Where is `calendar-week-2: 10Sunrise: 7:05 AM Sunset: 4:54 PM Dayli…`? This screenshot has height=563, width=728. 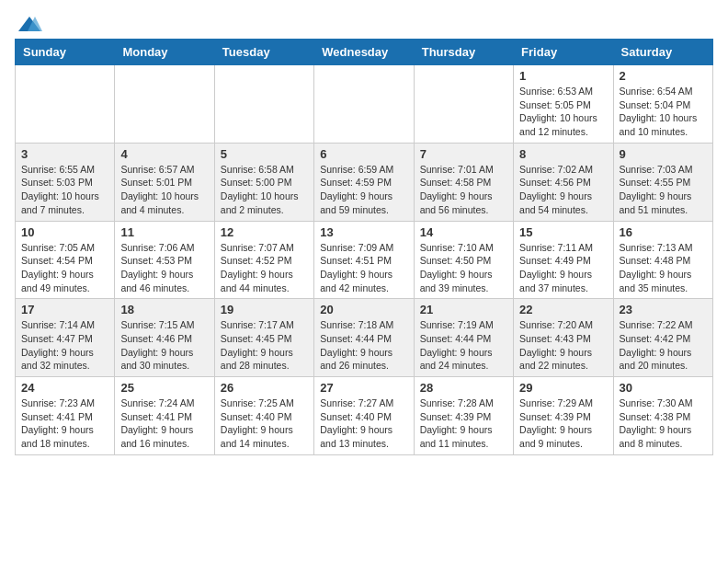
calendar-week-2: 10Sunrise: 7:05 AM Sunset: 4:54 PM Dayli… is located at coordinates (364, 259).